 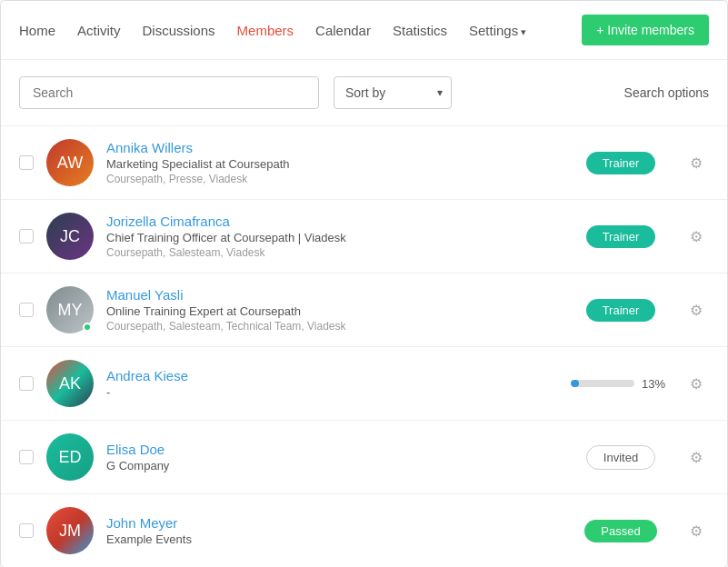 I want to click on member-name: Elisa Doe, so click(x=135, y=449).